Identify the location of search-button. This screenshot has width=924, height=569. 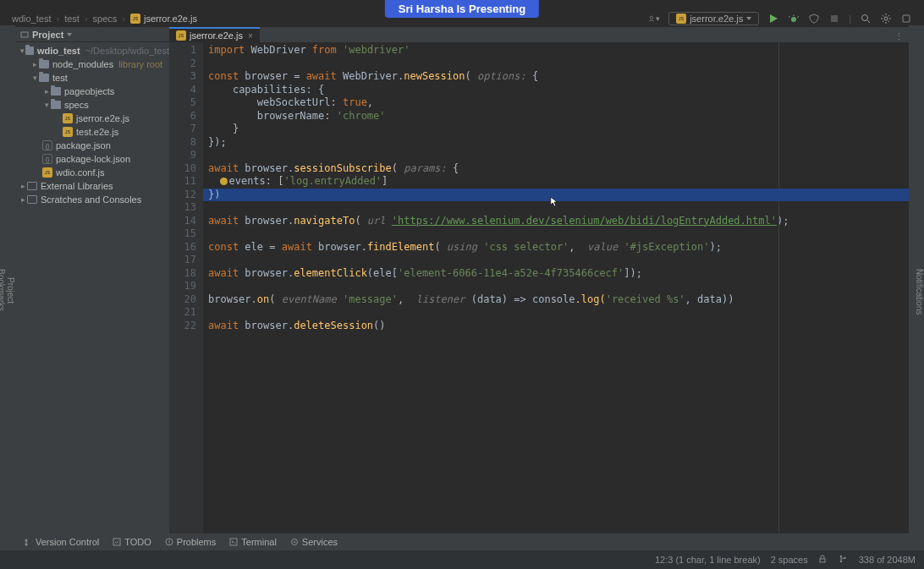
(866, 19).